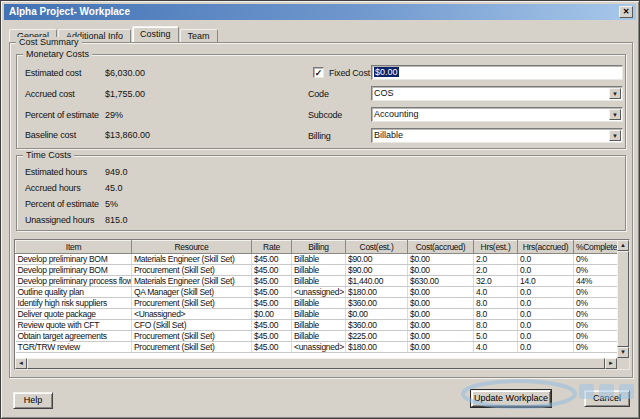 Image resolution: width=640 pixels, height=419 pixels. What do you see at coordinates (396, 114) in the screenshot?
I see `subcode-value: Accounting` at bounding box center [396, 114].